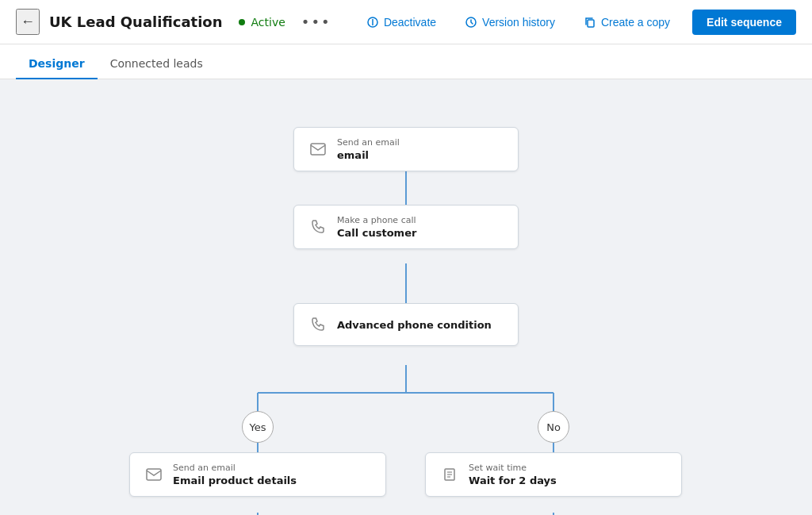 The width and height of the screenshot is (812, 515). I want to click on node-email-product-details: Send an email Email product details, so click(258, 475).